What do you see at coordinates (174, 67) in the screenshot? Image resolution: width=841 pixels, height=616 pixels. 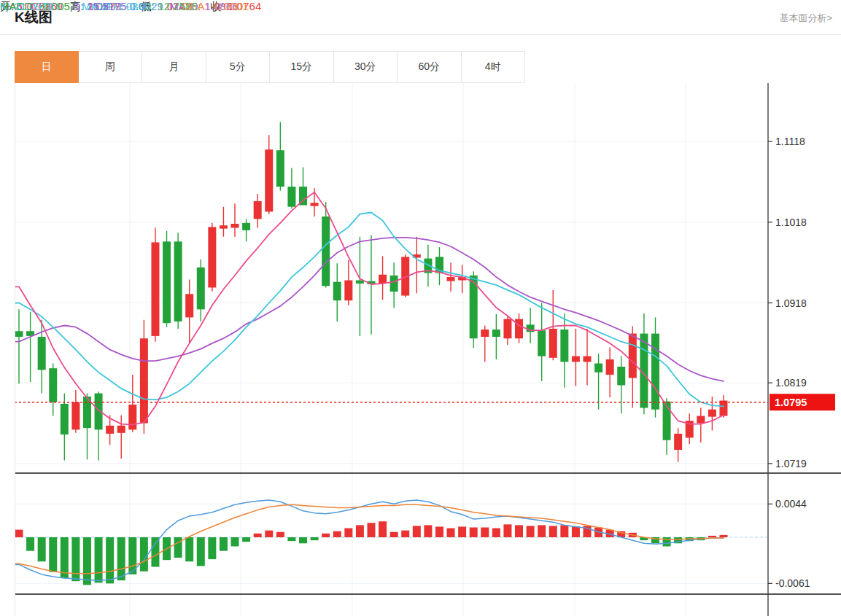 I see `tab-month: 月` at bounding box center [174, 67].